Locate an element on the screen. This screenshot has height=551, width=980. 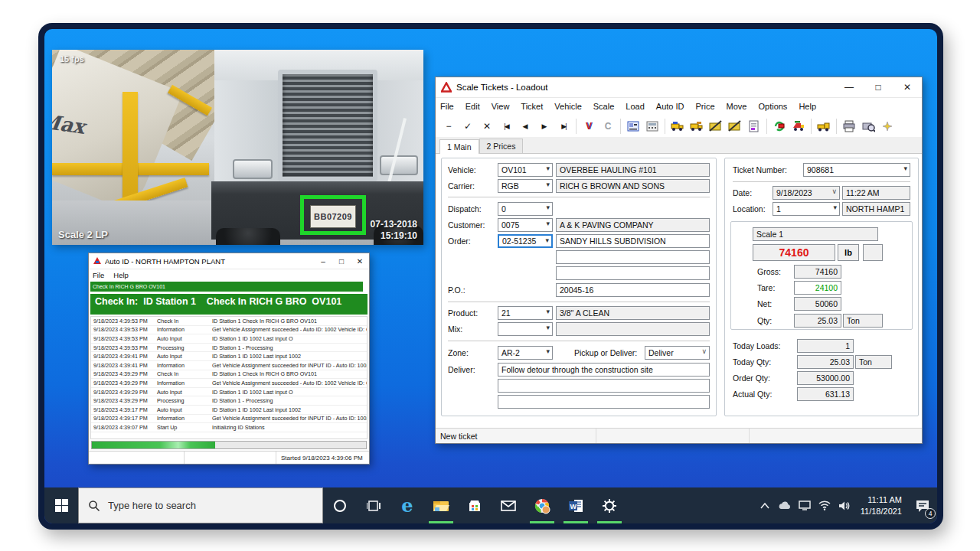
taskbar-clock: 11:11 AM 11/18/2021 is located at coordinates (881, 506).